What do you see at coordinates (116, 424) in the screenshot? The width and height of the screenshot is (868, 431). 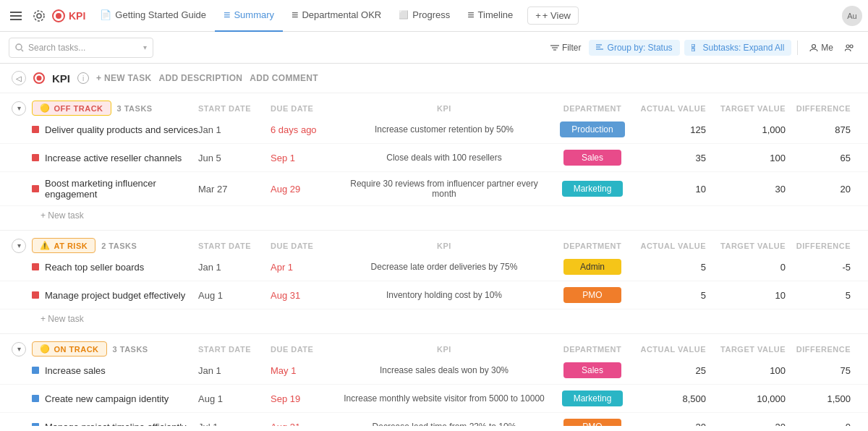 I see `task-name: Manage project timeline efficiently` at bounding box center [116, 424].